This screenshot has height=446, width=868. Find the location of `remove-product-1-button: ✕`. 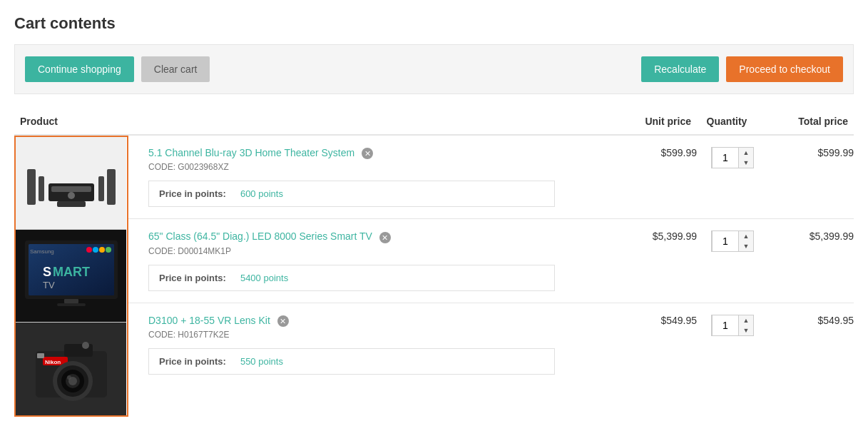

remove-product-1-button: ✕ is located at coordinates (367, 153).